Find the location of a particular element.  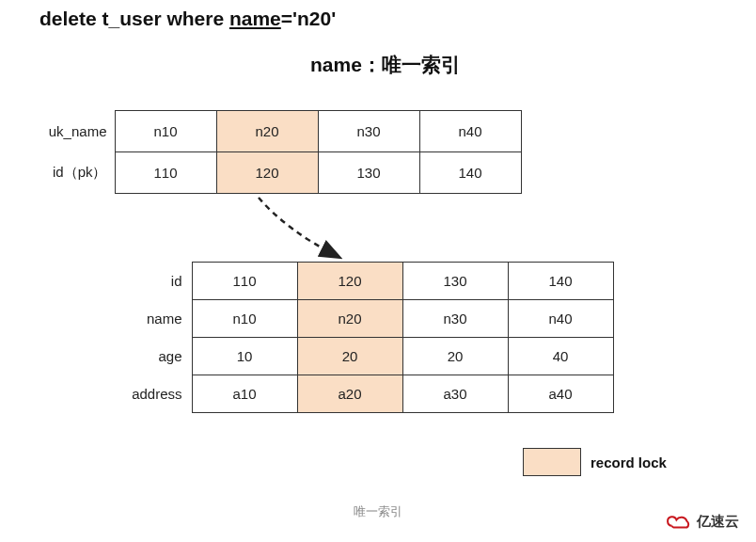

index-title: name：唯一索引 is located at coordinates (386, 65).